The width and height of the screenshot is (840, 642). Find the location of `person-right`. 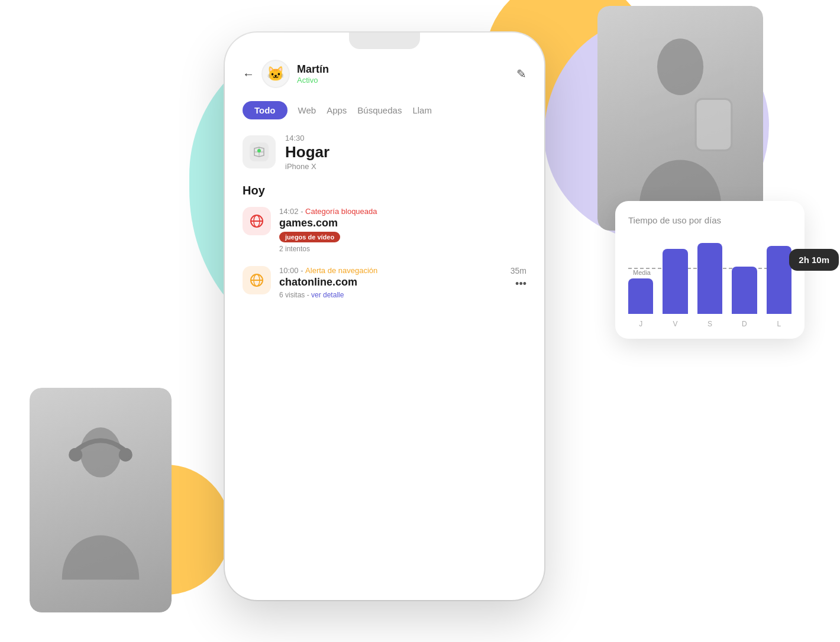

person-right is located at coordinates (680, 118).